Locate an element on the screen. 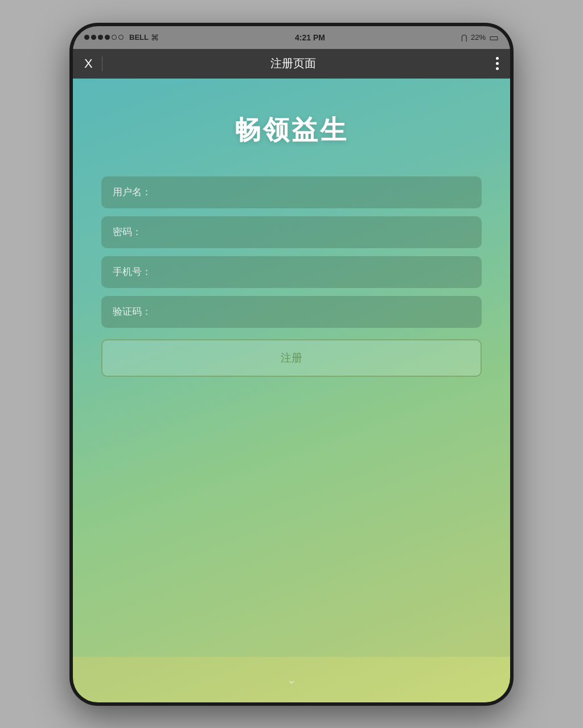  close-button: X is located at coordinates (93, 64).